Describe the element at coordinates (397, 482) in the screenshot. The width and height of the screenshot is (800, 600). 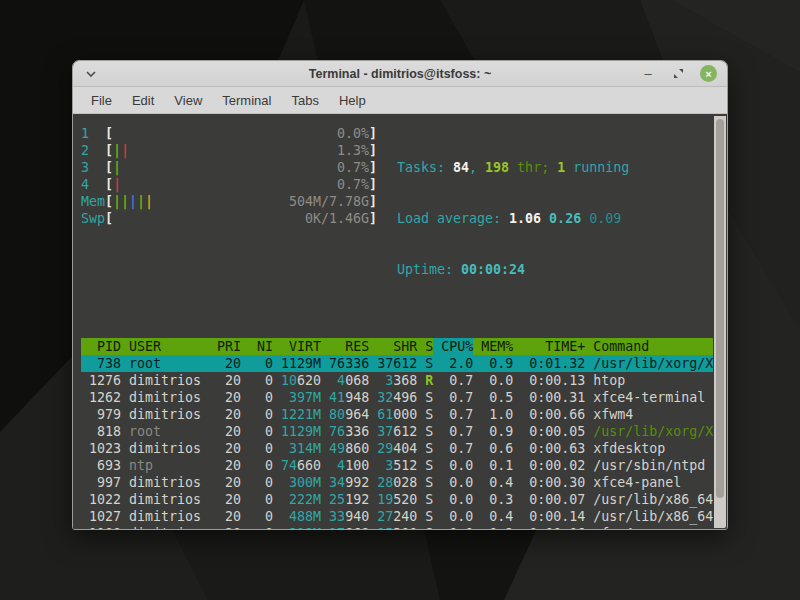
I see `process-row-pid-997: 997dimitrios200300M3499228028S0.00.40:00…` at that location.